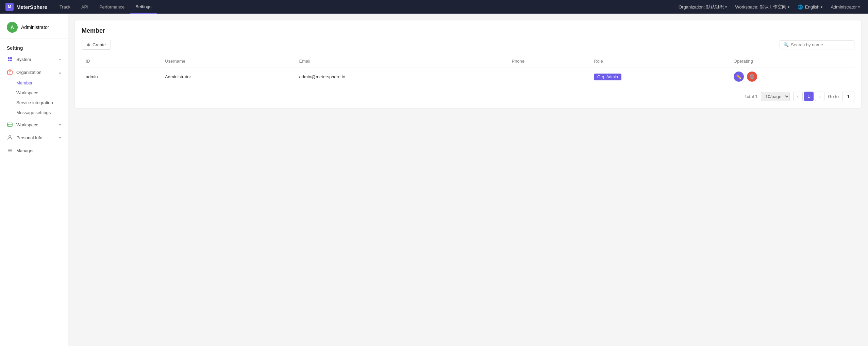 The height and width of the screenshot is (346, 868). I want to click on workspace-chevron-icon: ▾, so click(788, 7).